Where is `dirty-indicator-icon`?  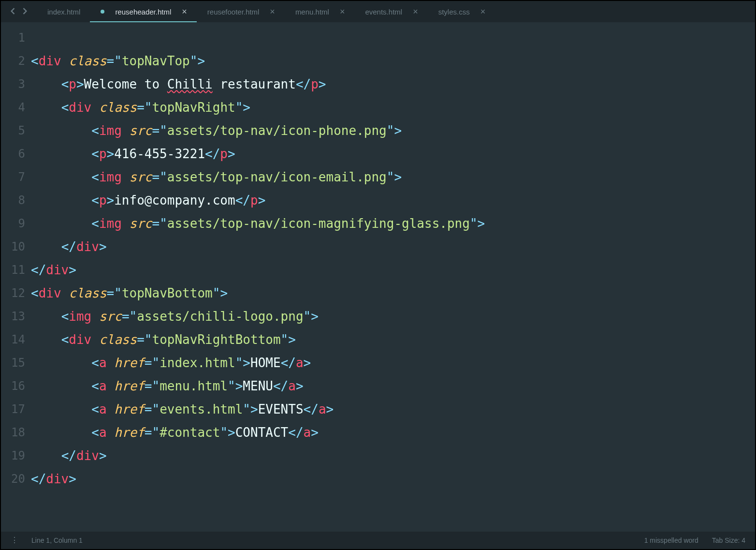
dirty-indicator-icon is located at coordinates (102, 12).